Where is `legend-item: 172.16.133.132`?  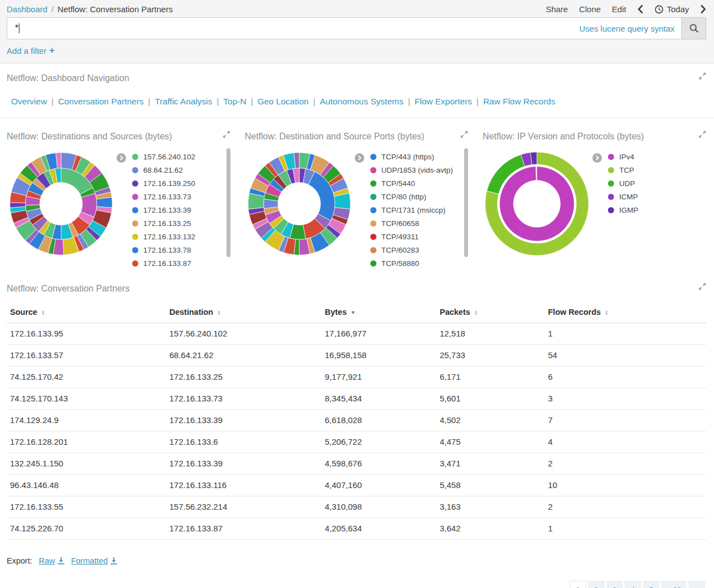
legend-item: 172.16.133.132 is located at coordinates (178, 237).